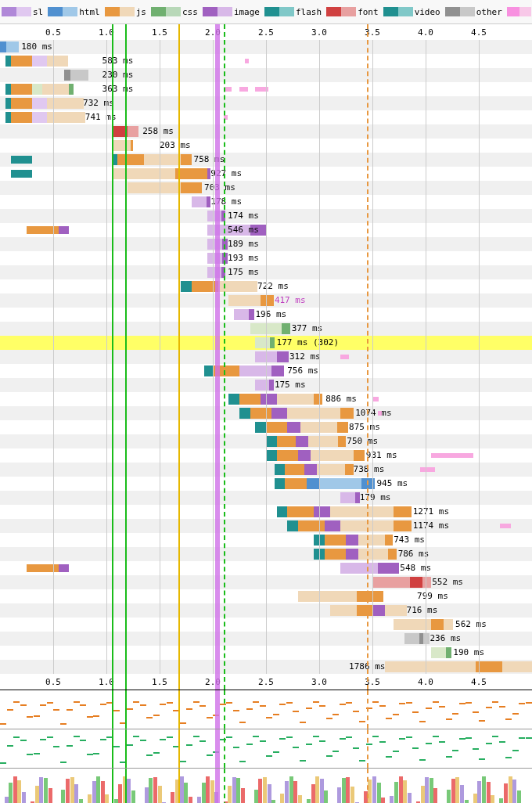 The width and height of the screenshot is (532, 803). What do you see at coordinates (431, 512) in the screenshot?
I see `timing-label: 1271 ms` at bounding box center [431, 512].